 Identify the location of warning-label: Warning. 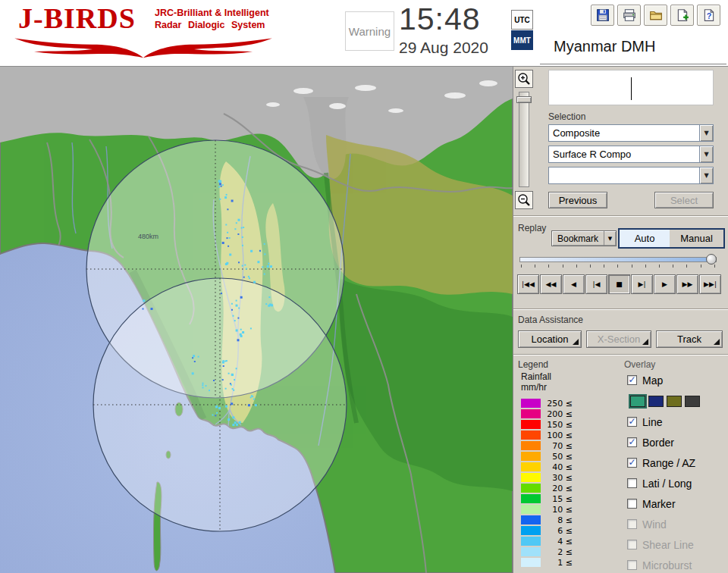
(370, 32).